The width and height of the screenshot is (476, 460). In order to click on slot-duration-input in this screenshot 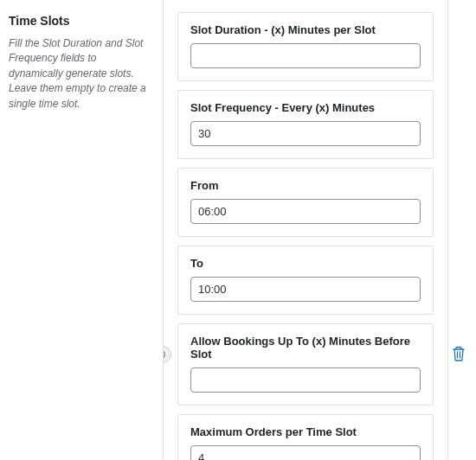, I will do `click(306, 55)`.